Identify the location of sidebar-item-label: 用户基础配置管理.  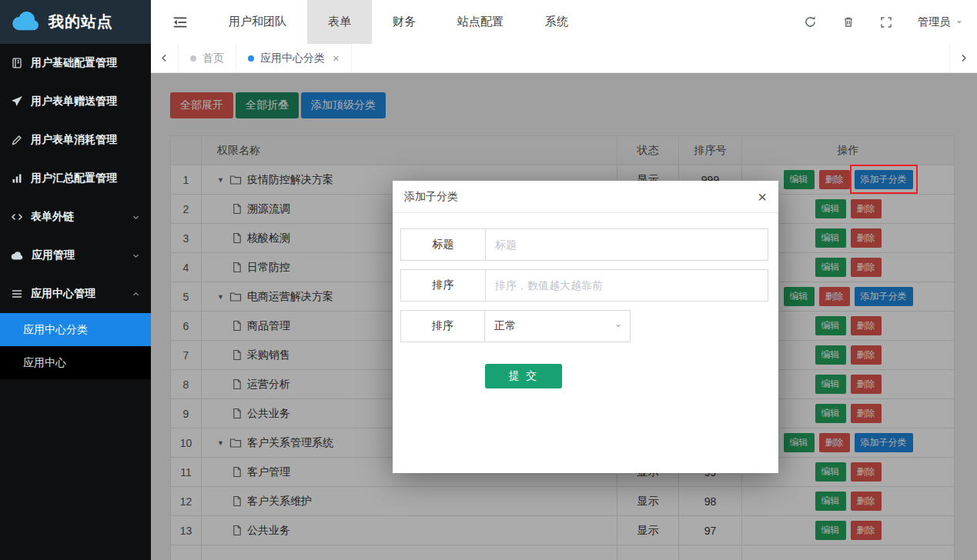
(74, 63).